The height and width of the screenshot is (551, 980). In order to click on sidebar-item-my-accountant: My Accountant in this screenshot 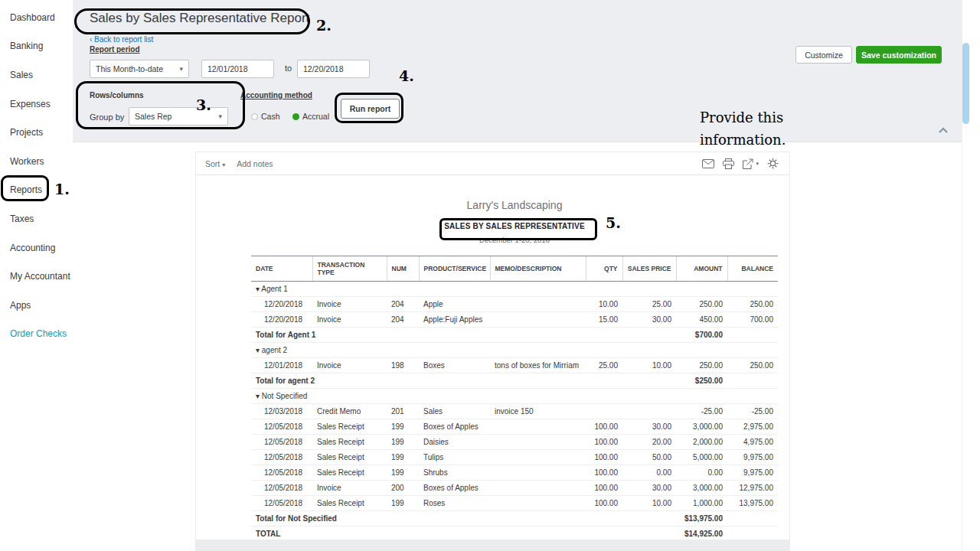, I will do `click(37, 276)`.